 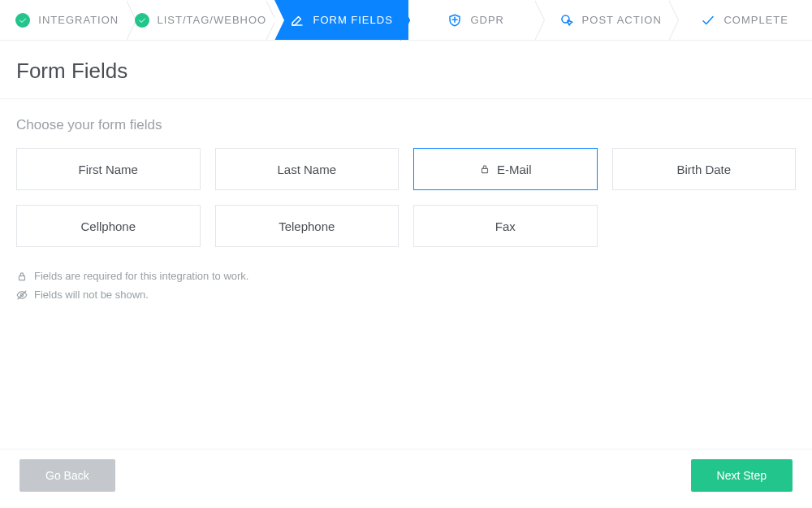 I want to click on edit-icon, so click(x=297, y=20).